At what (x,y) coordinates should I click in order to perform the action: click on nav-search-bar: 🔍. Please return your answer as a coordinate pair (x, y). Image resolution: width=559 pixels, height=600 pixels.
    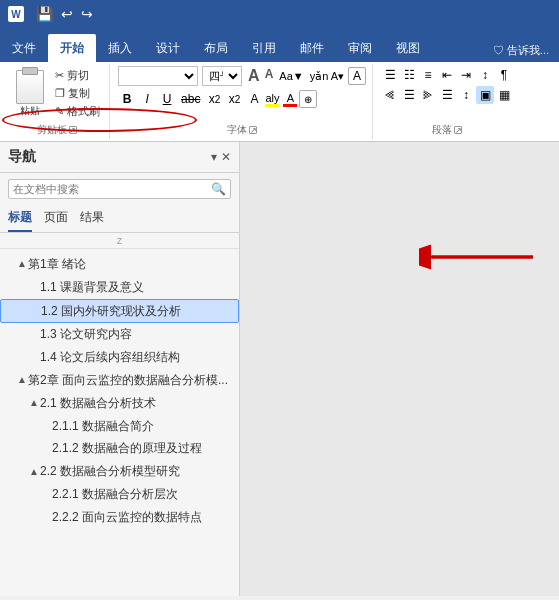
    Looking at the image, I should click on (120, 189).